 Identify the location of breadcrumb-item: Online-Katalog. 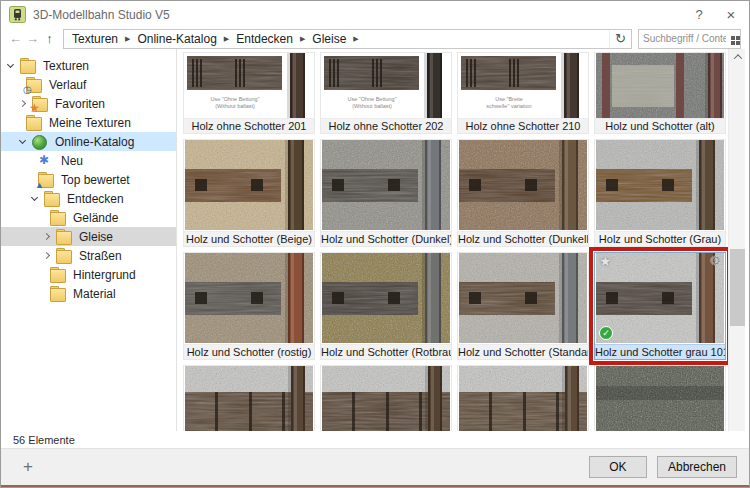
(176, 39).